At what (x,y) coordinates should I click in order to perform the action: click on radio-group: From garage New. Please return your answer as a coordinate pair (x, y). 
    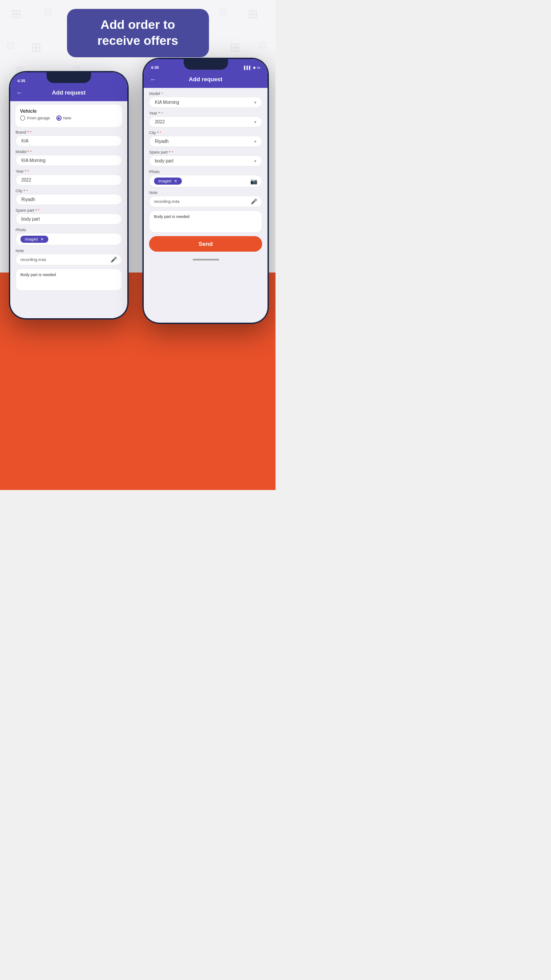
    Looking at the image, I should click on (69, 118).